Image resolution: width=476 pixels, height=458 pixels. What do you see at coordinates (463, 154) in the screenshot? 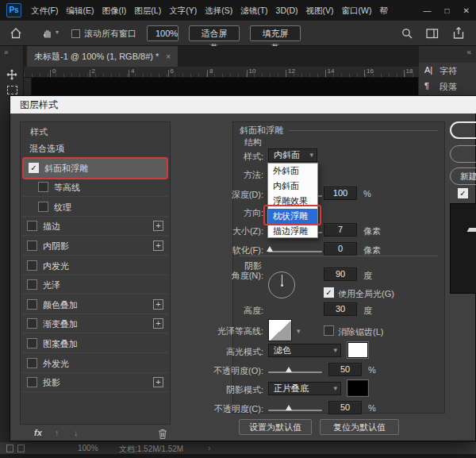
I see `cancel-button` at bounding box center [463, 154].